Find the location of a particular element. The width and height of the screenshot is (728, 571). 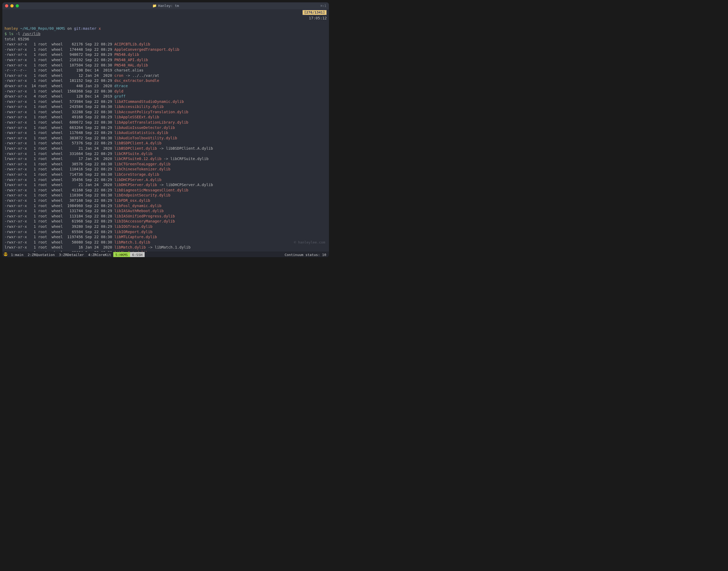

list-item: -rwxr-xr-x 1 root wheel 714736 Sep 22 08… is located at coordinates (166, 175).